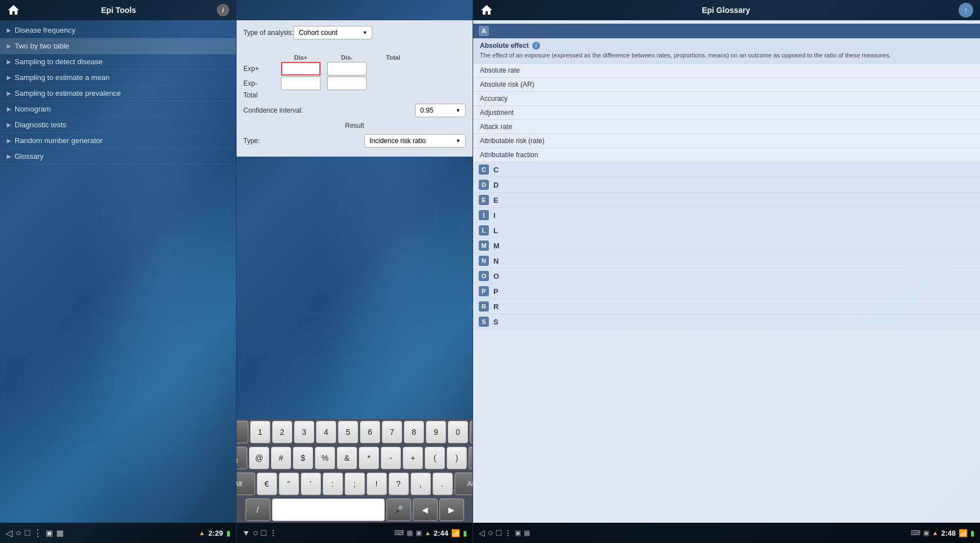 The width and height of the screenshot is (980, 543). What do you see at coordinates (301, 69) in the screenshot?
I see `exp-plus-dis-plus-input` at bounding box center [301, 69].